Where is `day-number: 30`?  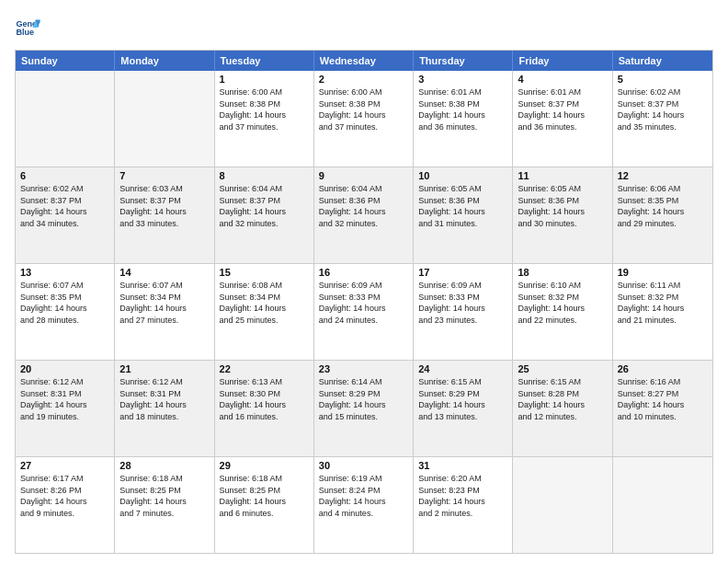 day-number: 30 is located at coordinates (364, 465).